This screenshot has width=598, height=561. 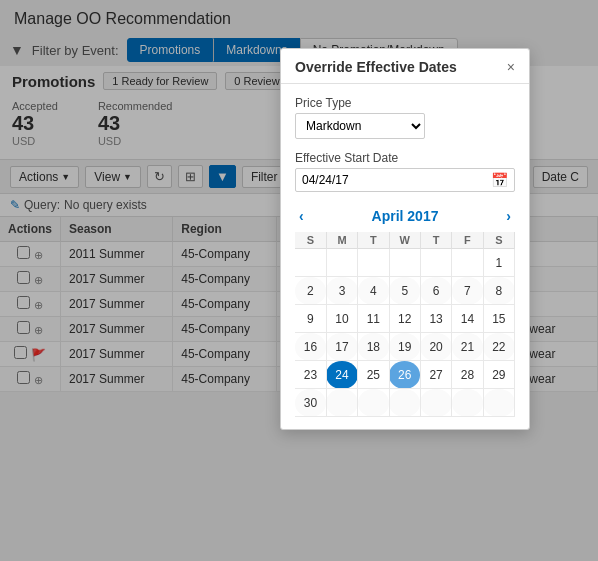 What do you see at coordinates (468, 240) in the screenshot?
I see `cal-weekday-header: F` at bounding box center [468, 240].